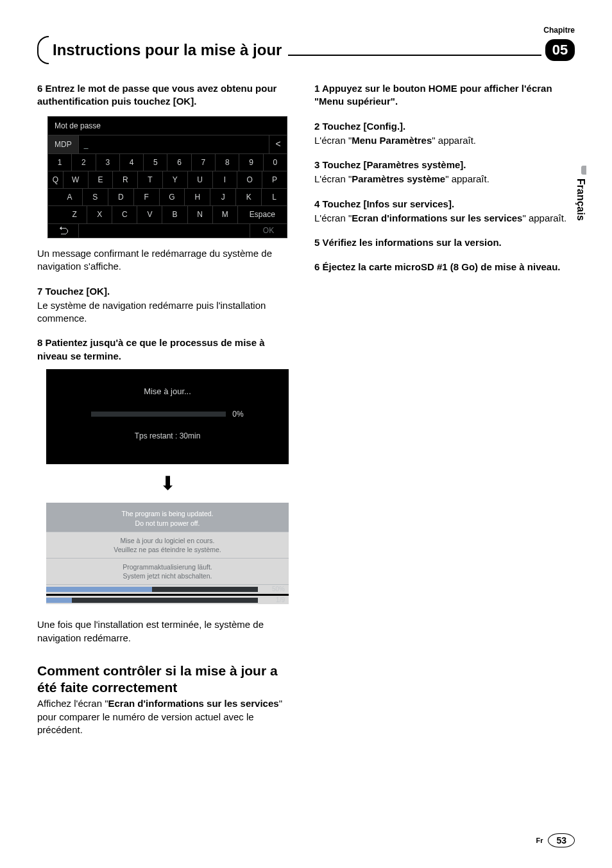  What do you see at coordinates (200, 214) in the screenshot?
I see `key-n: N` at bounding box center [200, 214].